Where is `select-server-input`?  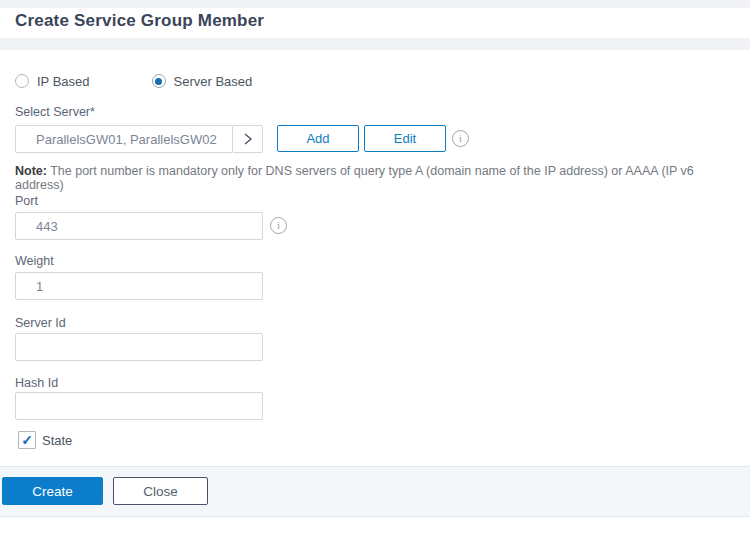
select-server-input is located at coordinates (124, 139).